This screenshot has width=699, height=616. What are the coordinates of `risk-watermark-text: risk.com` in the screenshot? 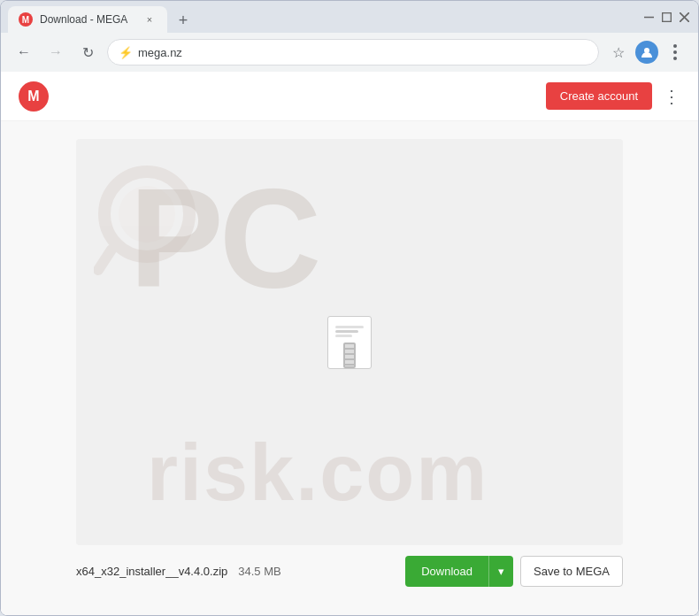 It's located at (318, 473).